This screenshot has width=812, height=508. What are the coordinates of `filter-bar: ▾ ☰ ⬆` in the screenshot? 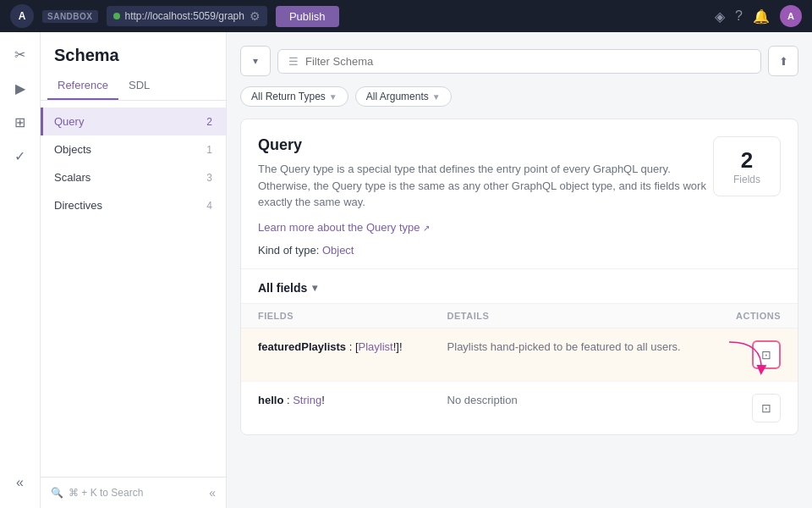 It's located at (519, 61).